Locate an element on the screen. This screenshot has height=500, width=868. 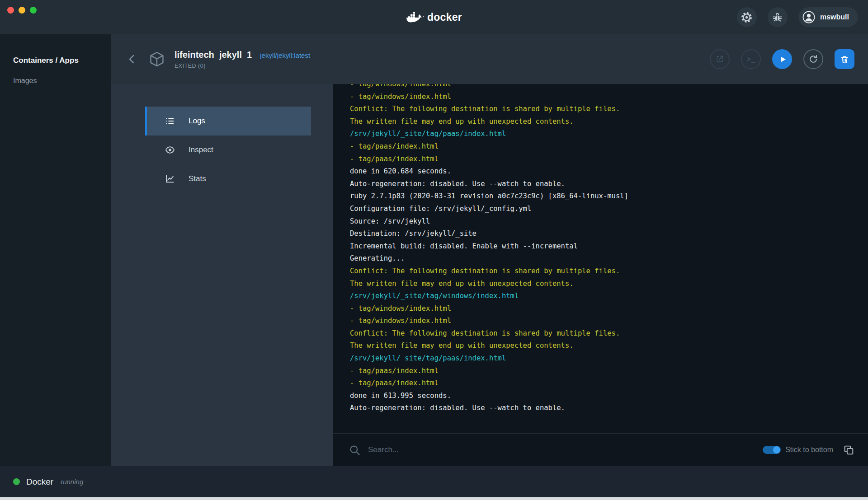
restart-container-button is located at coordinates (813, 59).